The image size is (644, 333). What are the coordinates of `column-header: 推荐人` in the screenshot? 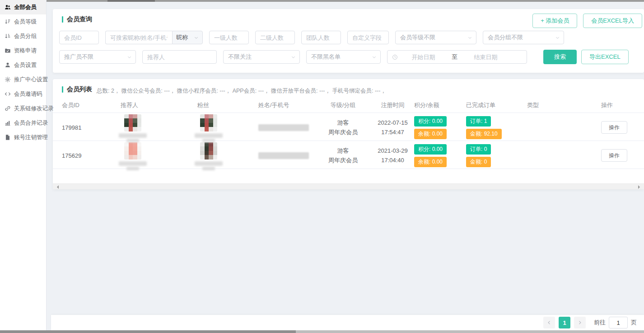 It's located at (145, 105).